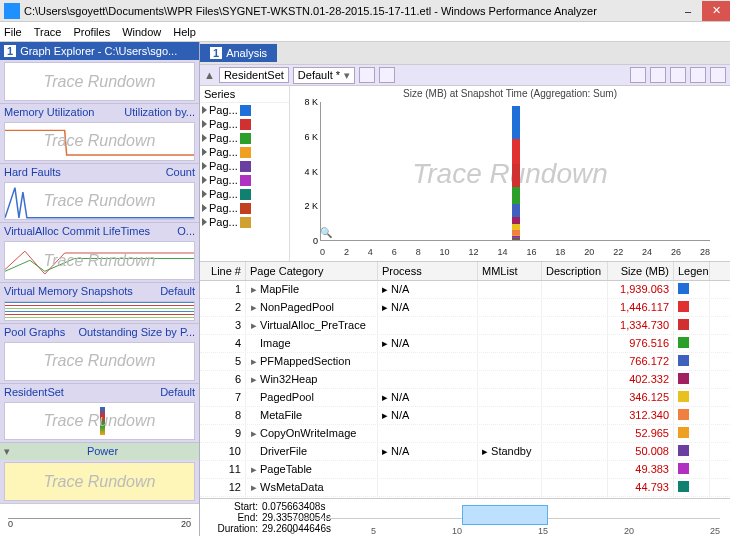 This screenshot has width=730, height=536. Describe the element at coordinates (142, 32) in the screenshot. I see `menu-window: Window` at that location.